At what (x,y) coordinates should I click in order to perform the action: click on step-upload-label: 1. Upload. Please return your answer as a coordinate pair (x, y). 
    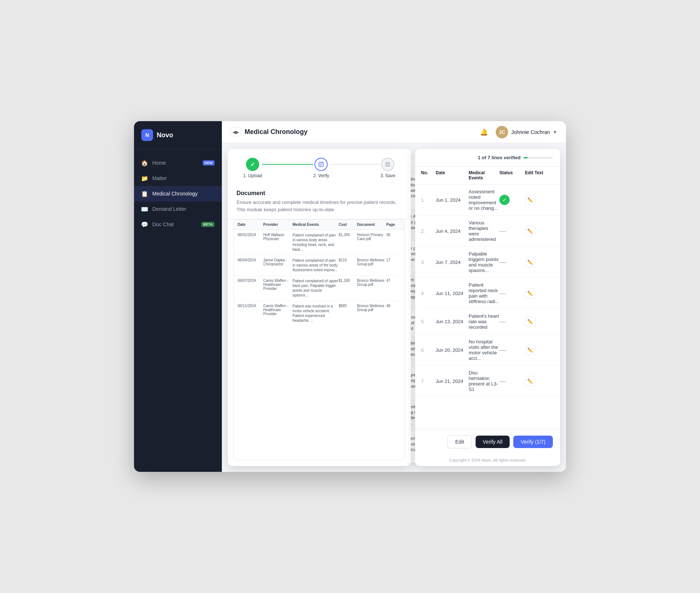
    Looking at the image, I should click on (253, 176).